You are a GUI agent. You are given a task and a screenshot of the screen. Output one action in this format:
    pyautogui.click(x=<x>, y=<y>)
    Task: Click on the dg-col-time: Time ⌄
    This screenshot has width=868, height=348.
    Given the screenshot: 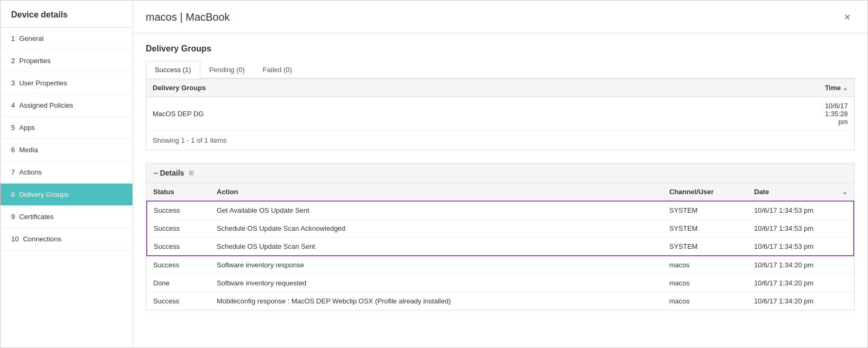 What is the action you would take?
    pyautogui.click(x=836, y=88)
    